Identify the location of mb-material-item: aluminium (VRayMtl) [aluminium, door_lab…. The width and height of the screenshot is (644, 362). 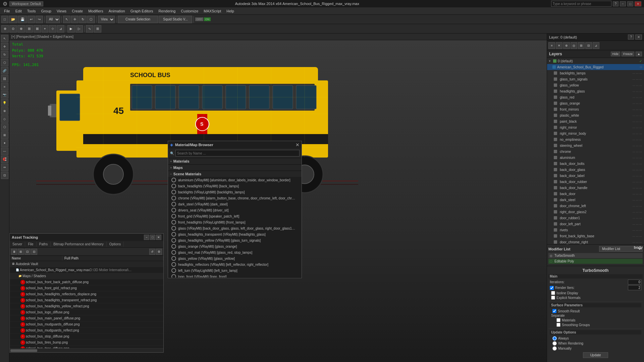
(235, 180).